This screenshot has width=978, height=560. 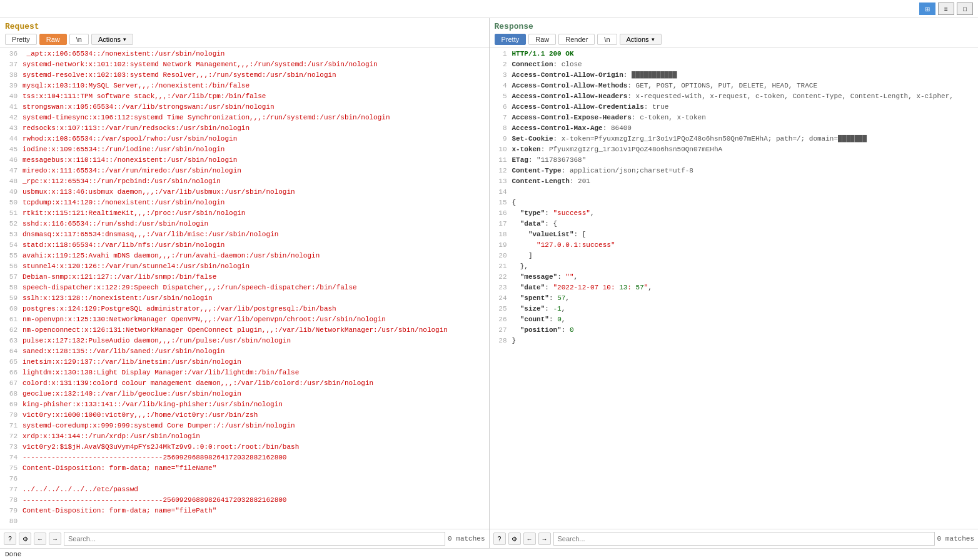 I want to click on line-text: sslh:x:123:128::/nonexistent:/usr/sbin/n…, so click(x=118, y=298).